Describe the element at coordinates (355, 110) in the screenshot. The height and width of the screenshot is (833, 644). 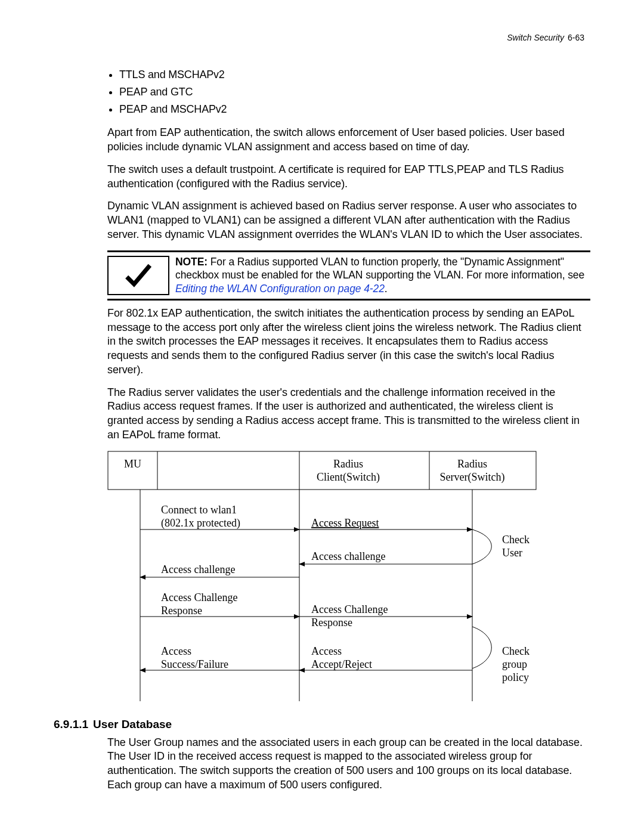
I see `list-item: PEAP and MSCHAPv2` at that location.